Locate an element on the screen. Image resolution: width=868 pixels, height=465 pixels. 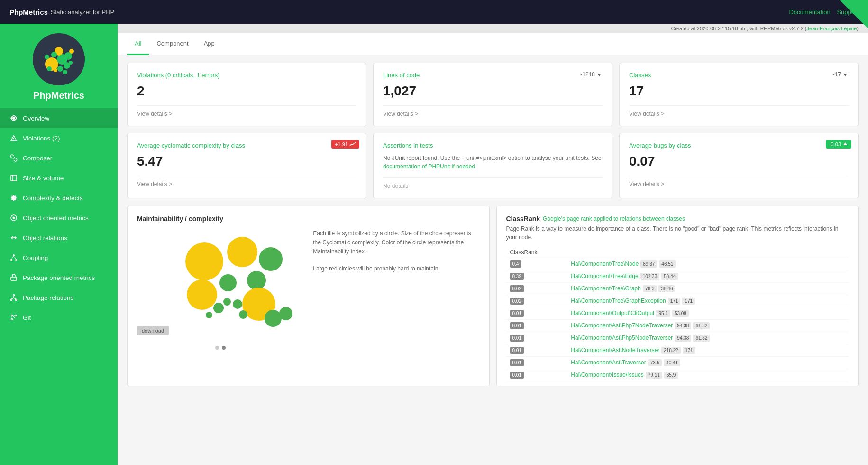
card-avg-bugs: Average bugs by class -0.03 0.07 View de… is located at coordinates (739, 166).